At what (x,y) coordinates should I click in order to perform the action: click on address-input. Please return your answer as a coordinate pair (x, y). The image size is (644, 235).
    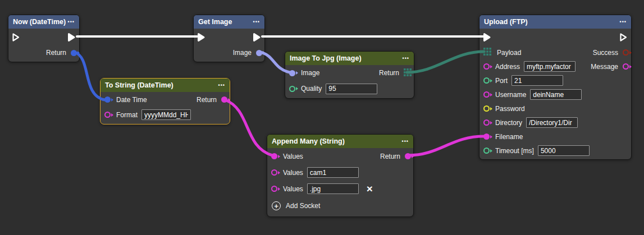
    Looking at the image, I should click on (550, 66).